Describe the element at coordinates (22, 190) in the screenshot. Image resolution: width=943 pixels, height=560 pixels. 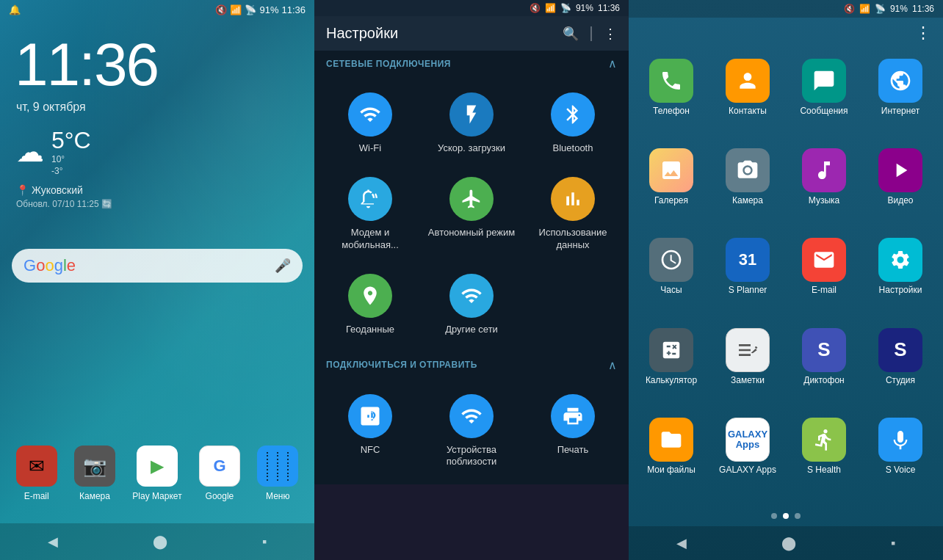
I see `location-pin-icon: 📍` at that location.